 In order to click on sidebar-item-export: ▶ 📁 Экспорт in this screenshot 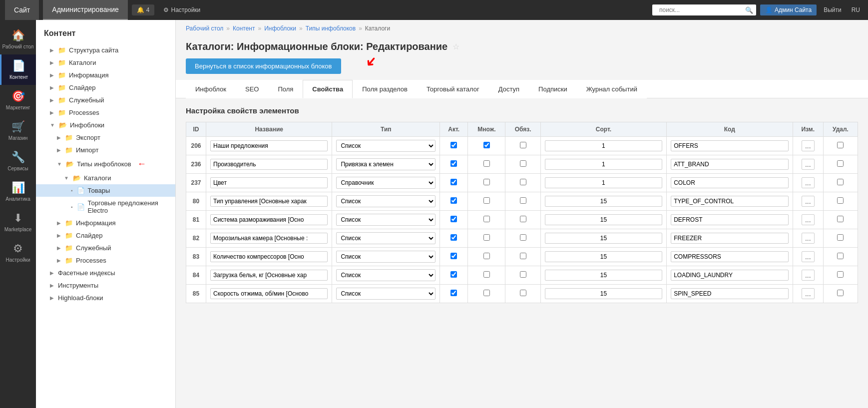, I will do `click(106, 138)`.